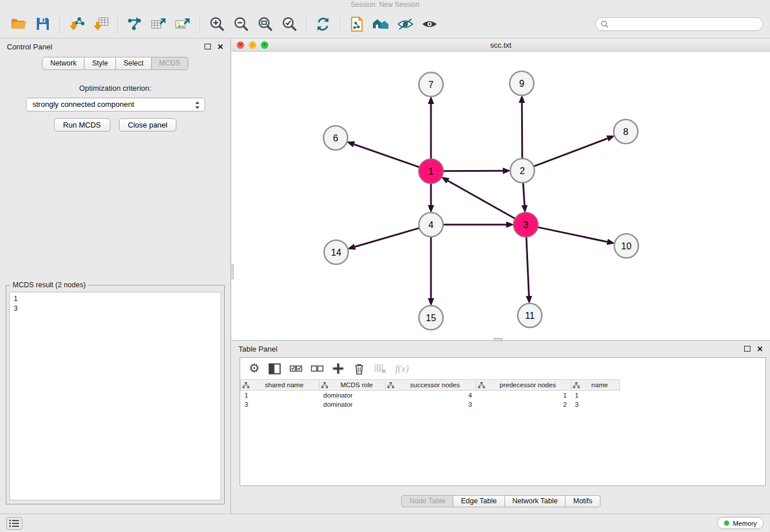 The height and width of the screenshot is (532, 770). What do you see at coordinates (503, 395) in the screenshot?
I see `table-row: 1dominator411` at bounding box center [503, 395].